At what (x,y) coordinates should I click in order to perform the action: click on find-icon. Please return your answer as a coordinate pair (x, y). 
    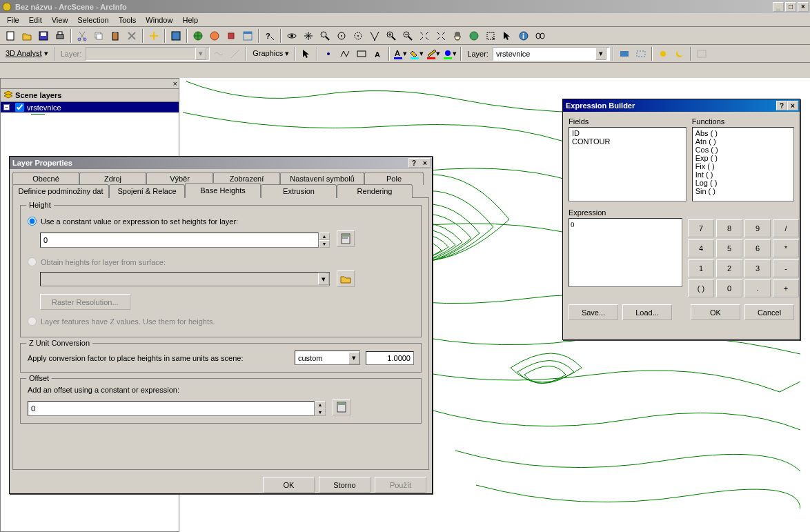
    Looking at the image, I should click on (540, 36).